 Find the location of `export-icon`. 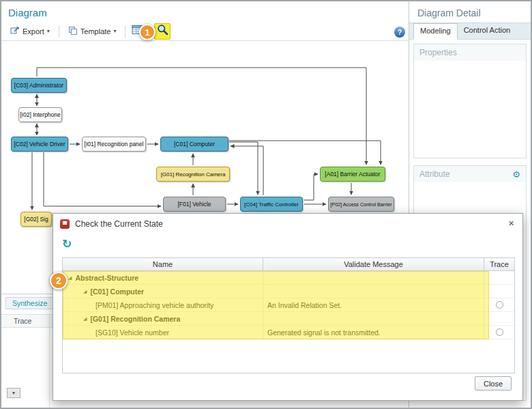

export-icon is located at coordinates (15, 31).